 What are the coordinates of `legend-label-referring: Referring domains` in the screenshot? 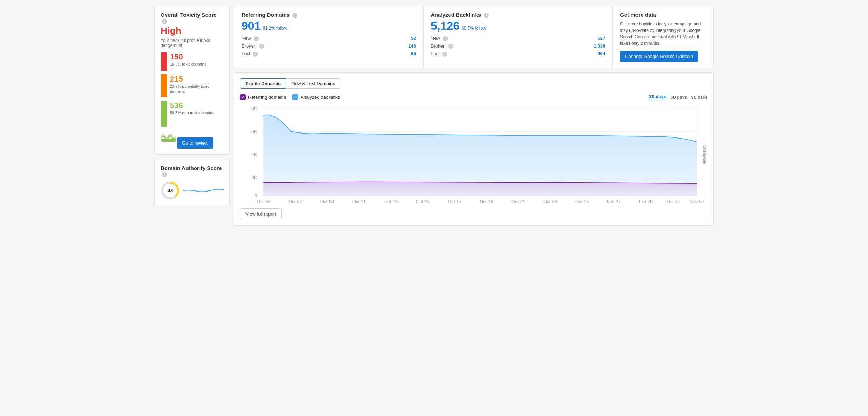 It's located at (267, 97).